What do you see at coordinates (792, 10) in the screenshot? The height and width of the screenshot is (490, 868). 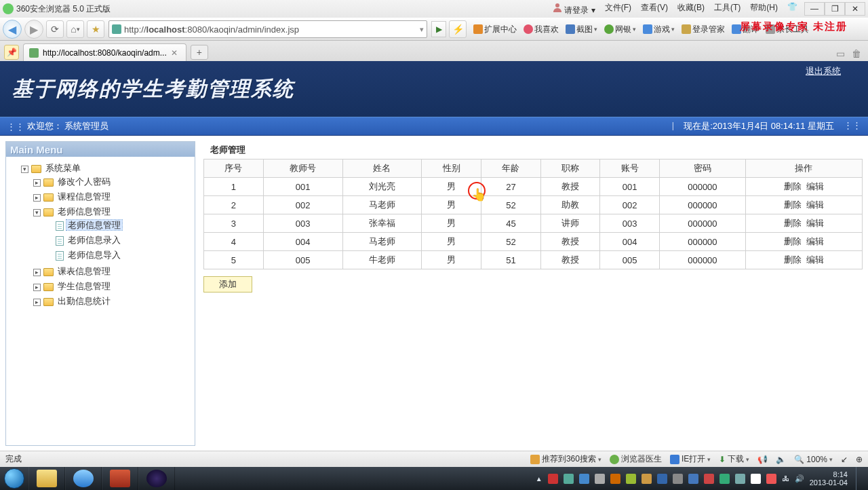 I see `skin-icon: 👕` at bounding box center [792, 10].